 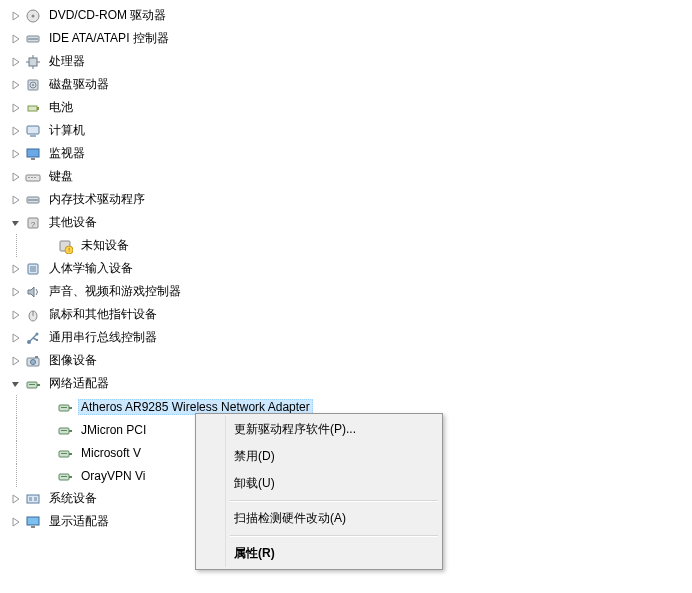 I want to click on usb-icon, so click(x=33, y=338).